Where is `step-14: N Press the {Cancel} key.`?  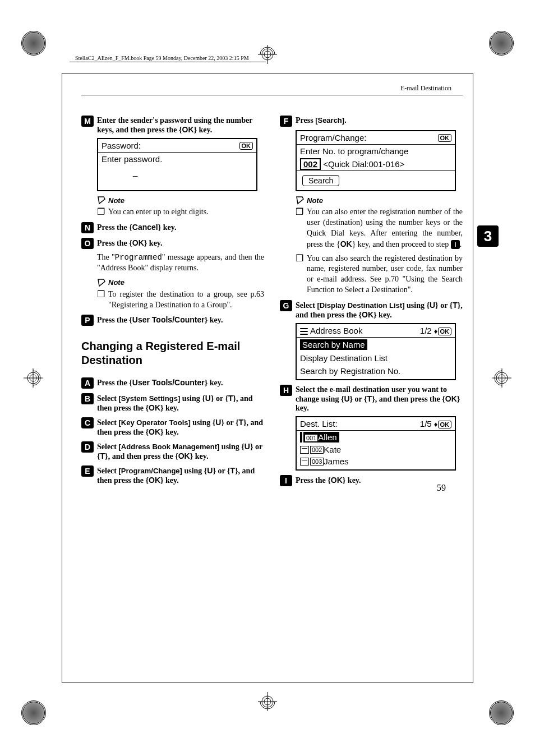 step-14: N Press the {Cancel} key. is located at coordinates (173, 228).